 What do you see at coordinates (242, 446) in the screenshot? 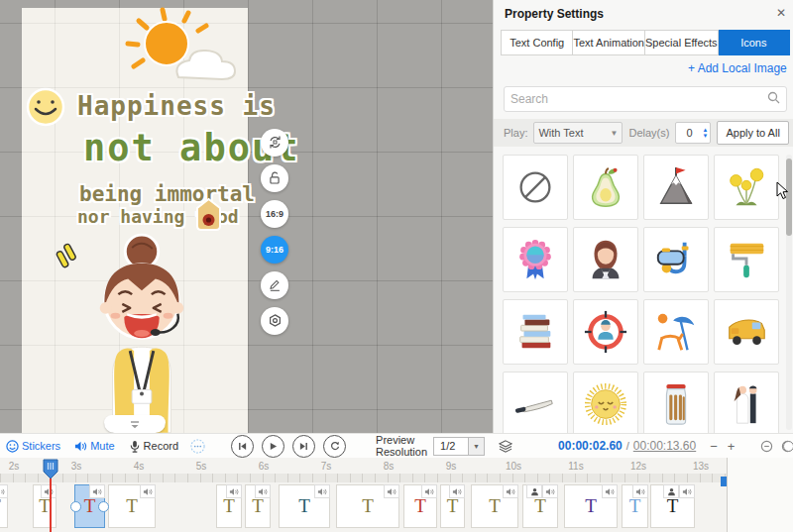
I see `skip-start-button` at bounding box center [242, 446].